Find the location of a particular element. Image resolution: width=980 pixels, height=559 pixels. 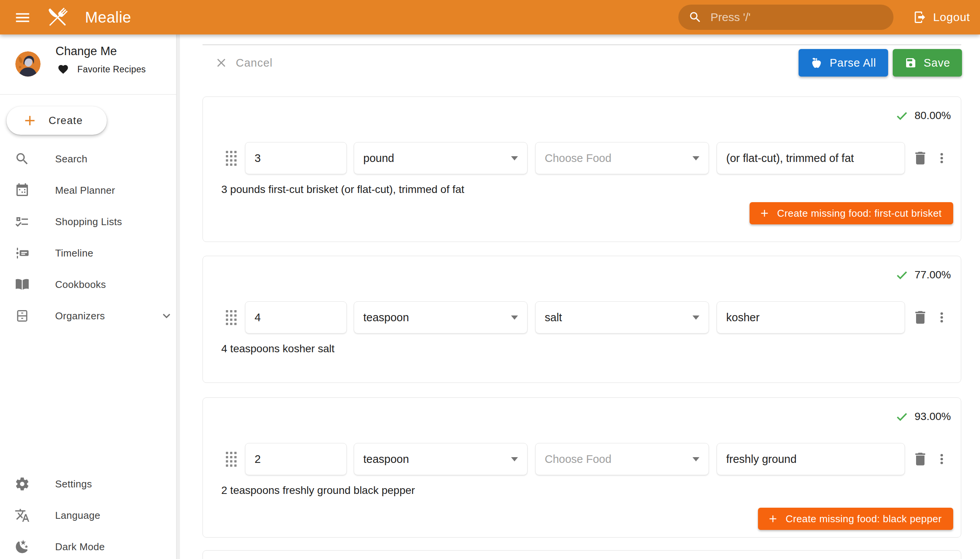

sidebar-item-cookbooks: Cookbooks is located at coordinates (88, 284).